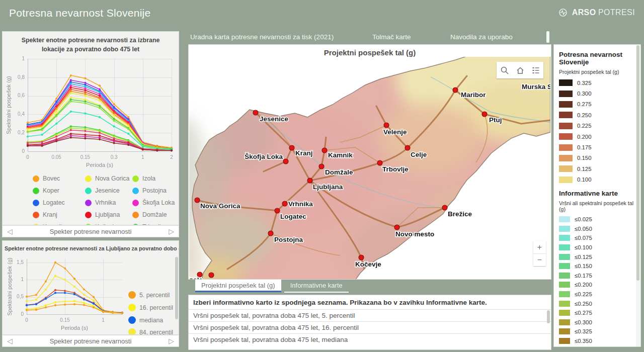  I want to click on legend-item-koper: Koper, so click(59, 191).